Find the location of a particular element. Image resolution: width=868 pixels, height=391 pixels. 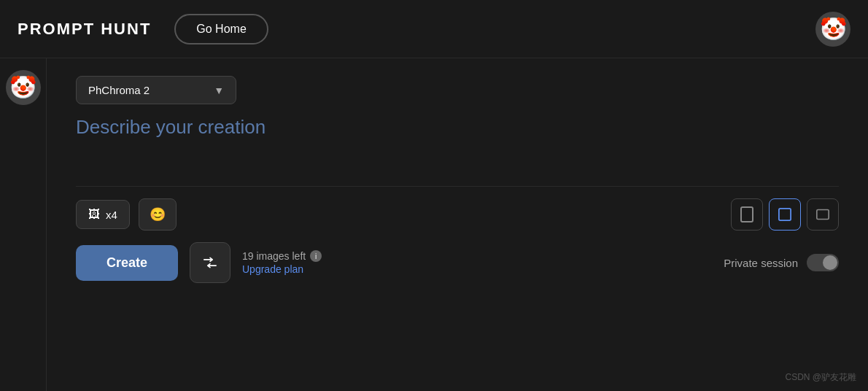

image-type-landscape-button is located at coordinates (823, 214).